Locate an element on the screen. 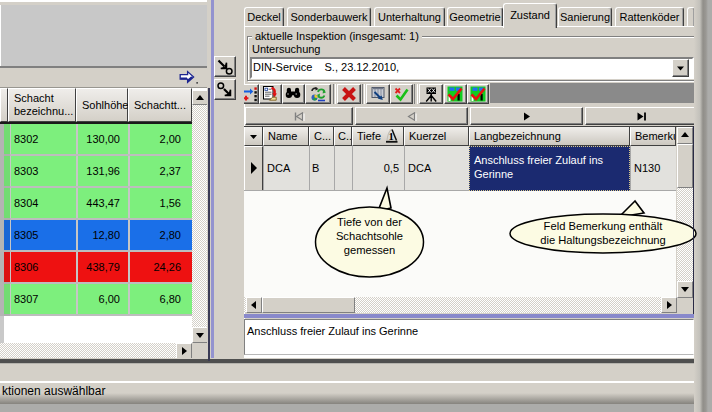 The width and height of the screenshot is (712, 412). svg-text: 1 is located at coordinates (390, 136).